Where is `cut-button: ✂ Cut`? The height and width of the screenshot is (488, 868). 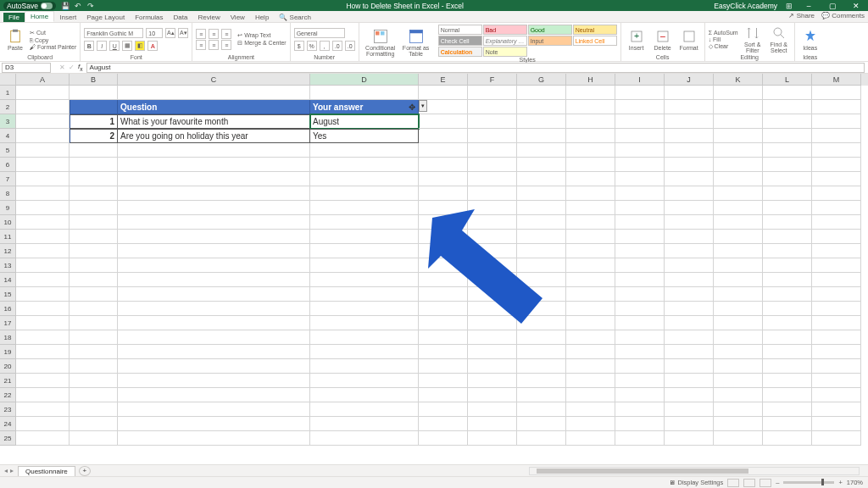
cut-button: ✂ Cut is located at coordinates (53, 33).